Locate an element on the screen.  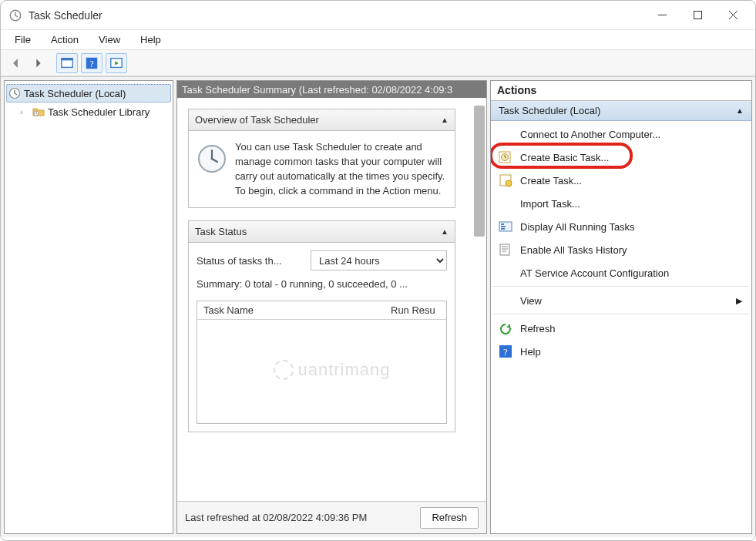
action-create-task: Create Task... is located at coordinates (621, 180).